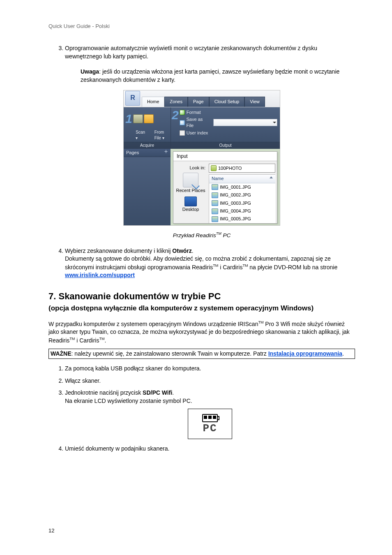 This screenshot has width=392, height=555. Describe the element at coordinates (153, 102) in the screenshot. I see `tab-home: Home` at that location.